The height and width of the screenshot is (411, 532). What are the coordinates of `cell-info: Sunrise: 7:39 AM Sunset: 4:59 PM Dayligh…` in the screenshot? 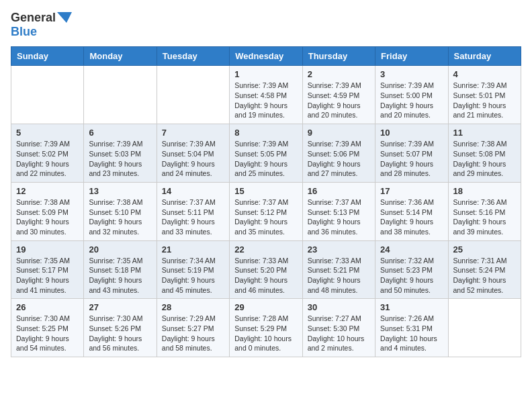 It's located at (339, 101).